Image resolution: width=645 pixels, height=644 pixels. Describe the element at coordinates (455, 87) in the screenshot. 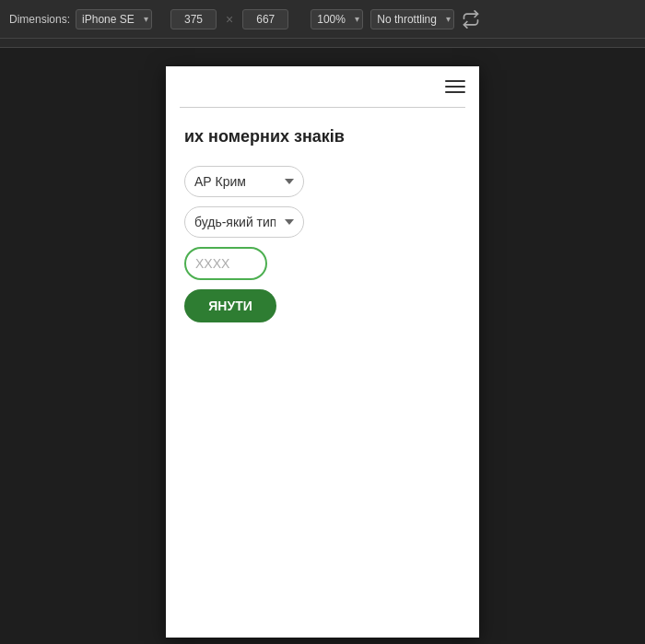

I see `hamburger-button` at that location.